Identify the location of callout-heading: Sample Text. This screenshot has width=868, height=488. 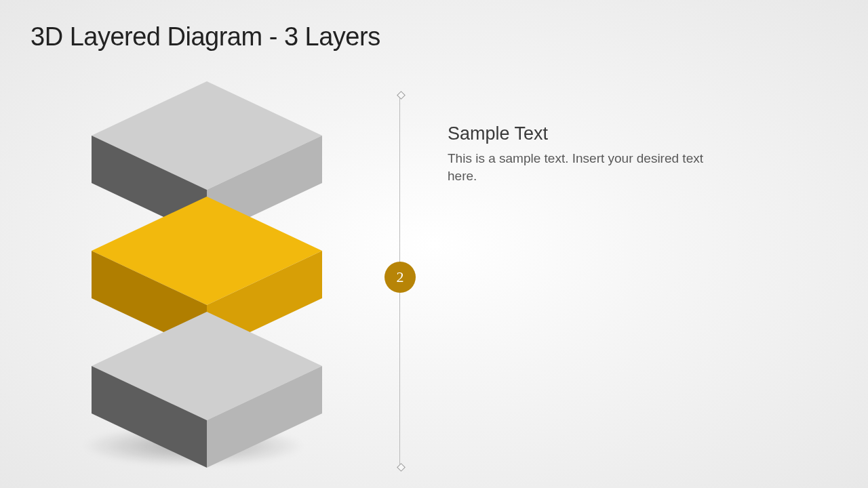
(590, 134).